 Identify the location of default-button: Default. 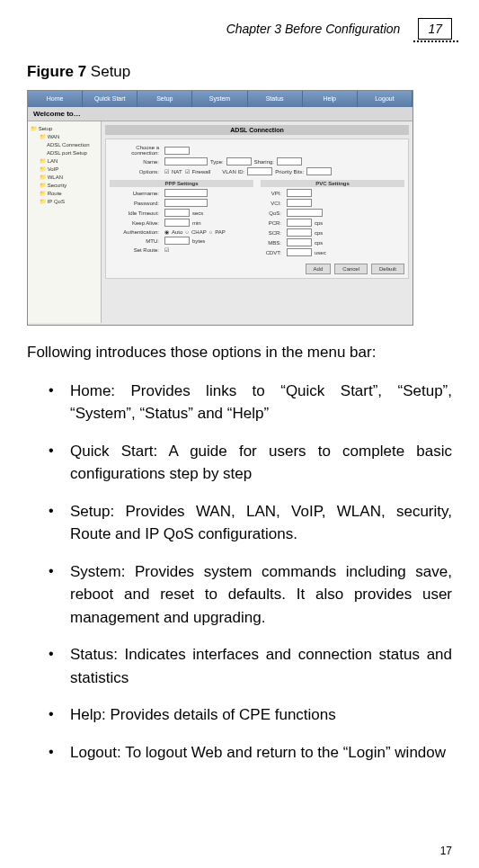
(388, 269).